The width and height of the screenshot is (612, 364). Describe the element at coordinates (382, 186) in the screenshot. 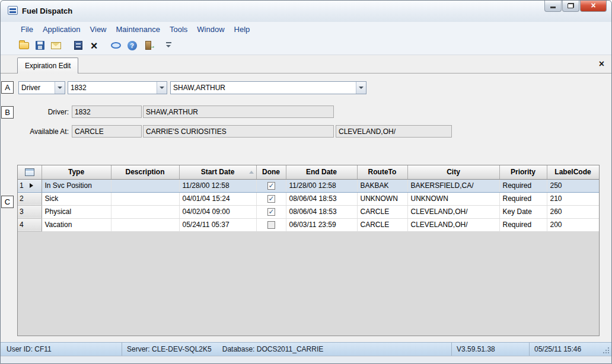

I see `cell-route-to: BAKBAK` at that location.